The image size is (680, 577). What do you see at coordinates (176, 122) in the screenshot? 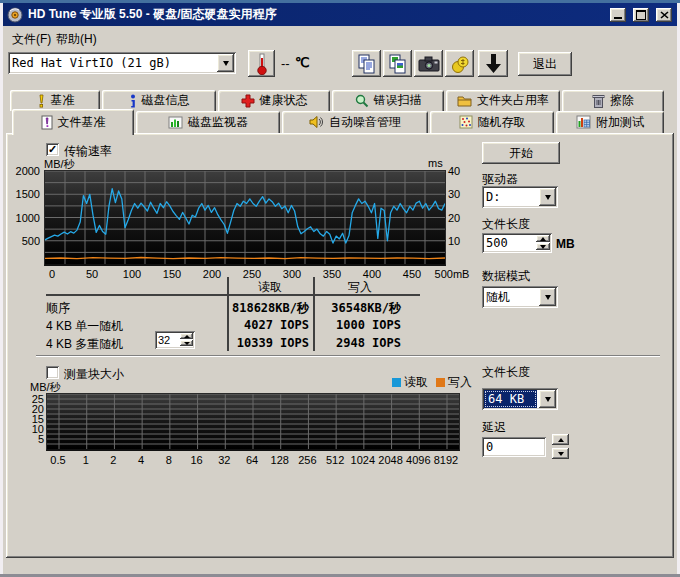
I see `bar-chart-icon` at bounding box center [176, 122].